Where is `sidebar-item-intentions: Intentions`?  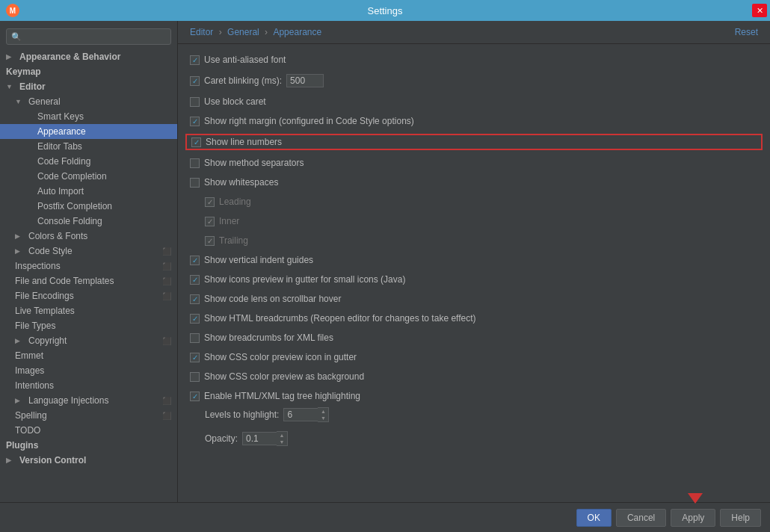
sidebar-item-intentions: Intentions is located at coordinates (88, 386).